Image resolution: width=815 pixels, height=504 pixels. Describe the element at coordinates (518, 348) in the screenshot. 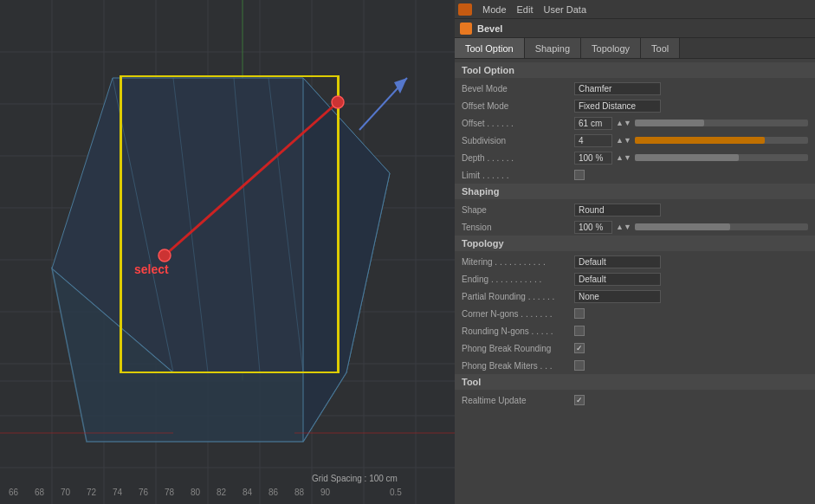

I see `phong-break-rounding-label: Phong Break Rounding` at that location.